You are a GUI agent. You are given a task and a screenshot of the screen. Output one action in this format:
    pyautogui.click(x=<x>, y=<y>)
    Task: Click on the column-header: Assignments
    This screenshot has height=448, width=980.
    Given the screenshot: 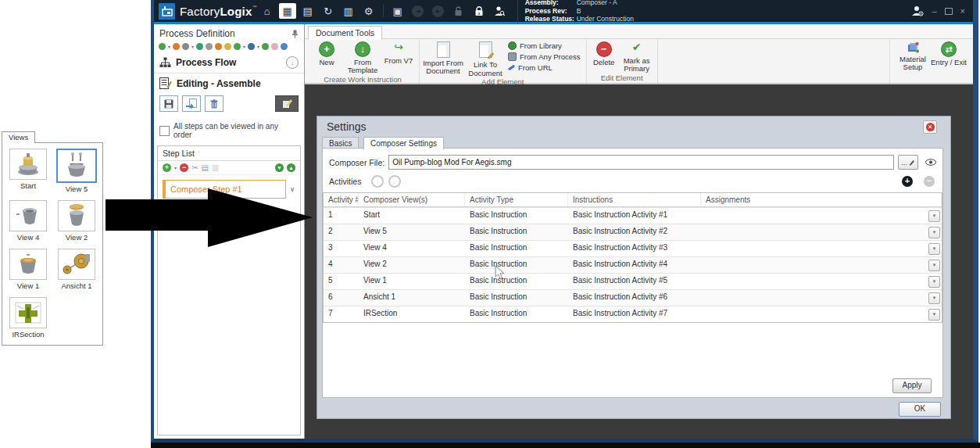 What is the action you would take?
    pyautogui.click(x=821, y=200)
    